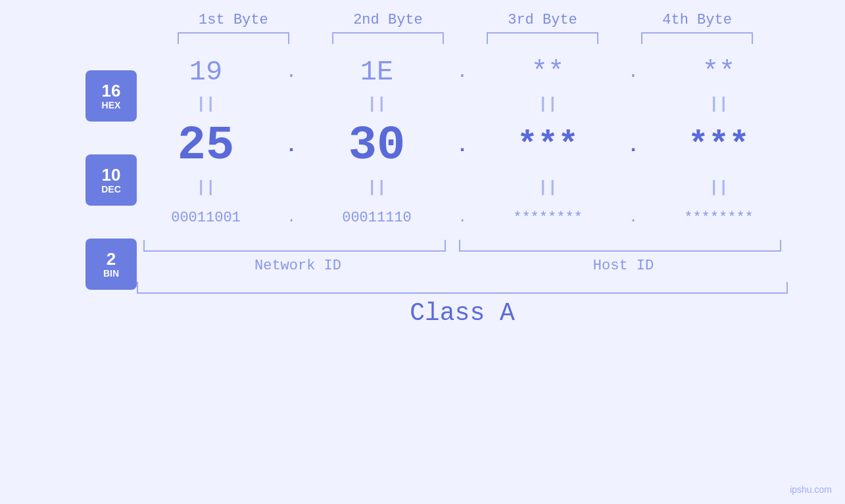  What do you see at coordinates (233, 20) in the screenshot?
I see `byte1-label: 1st Byte` at bounding box center [233, 20].